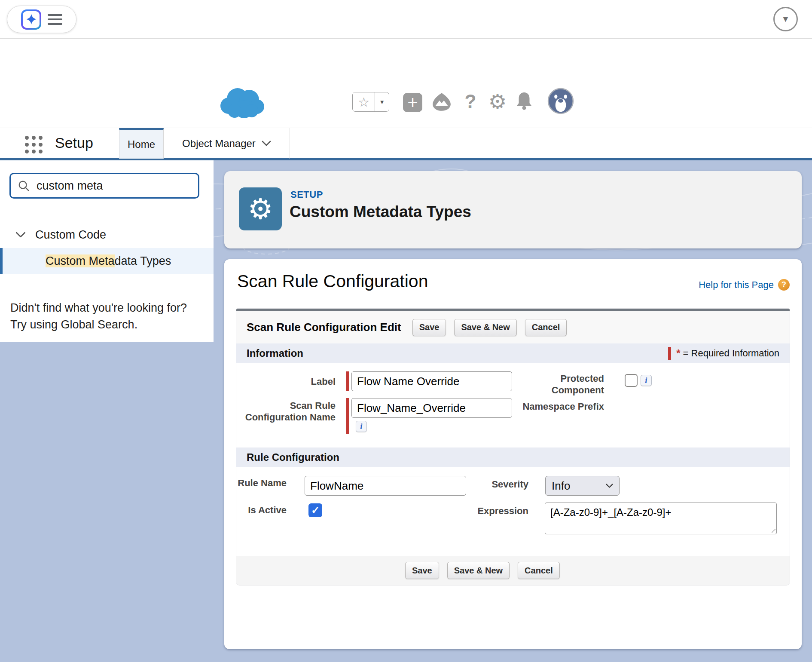 Image resolution: width=812 pixels, height=662 pixels. Describe the element at coordinates (108, 261) in the screenshot. I see `sidebar-item-label: Custom Metadata Types` at that location.